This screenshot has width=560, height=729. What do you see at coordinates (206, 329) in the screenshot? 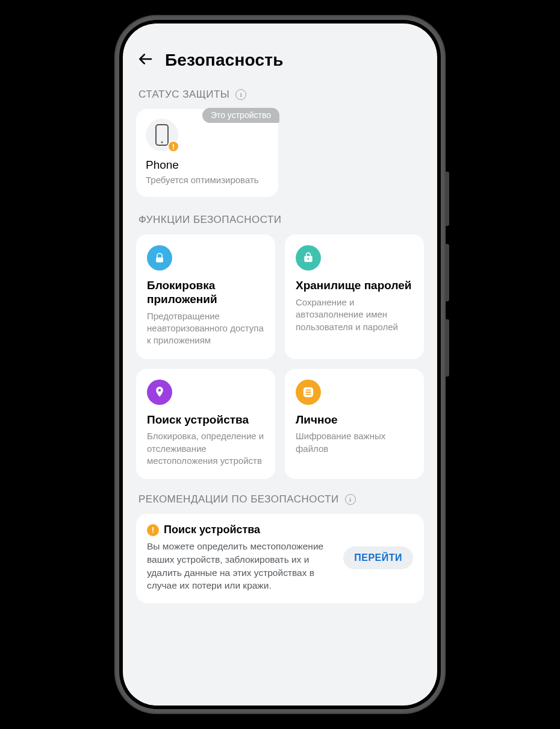
I see `feature-desc: Предотвращение неавторизованного доступа…` at bounding box center [206, 329].